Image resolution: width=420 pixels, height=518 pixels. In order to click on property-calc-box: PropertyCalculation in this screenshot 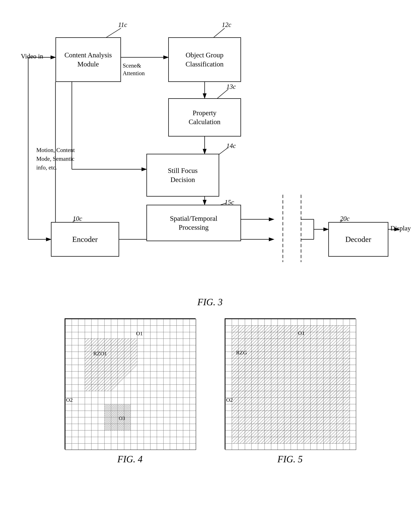, I will do `click(205, 117)`.